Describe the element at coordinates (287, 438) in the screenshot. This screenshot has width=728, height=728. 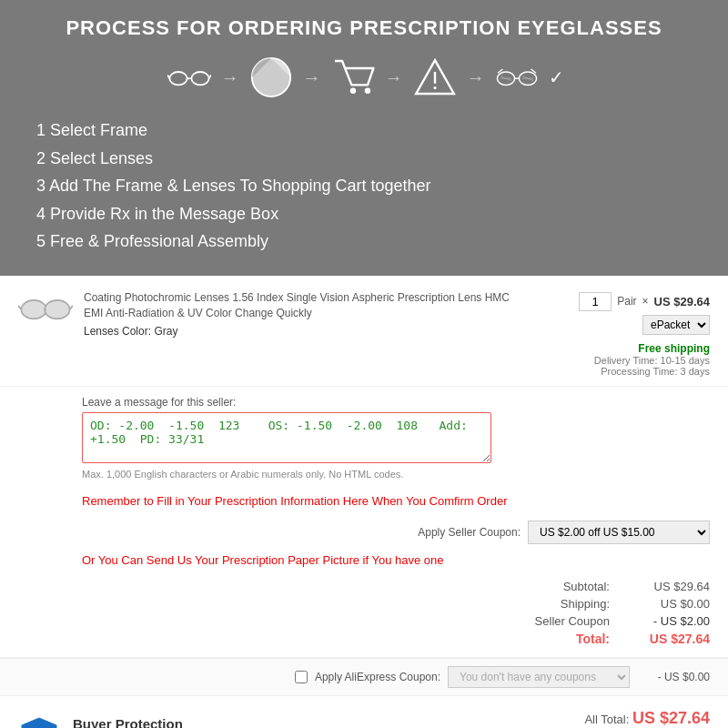
I see `message-input` at that location.